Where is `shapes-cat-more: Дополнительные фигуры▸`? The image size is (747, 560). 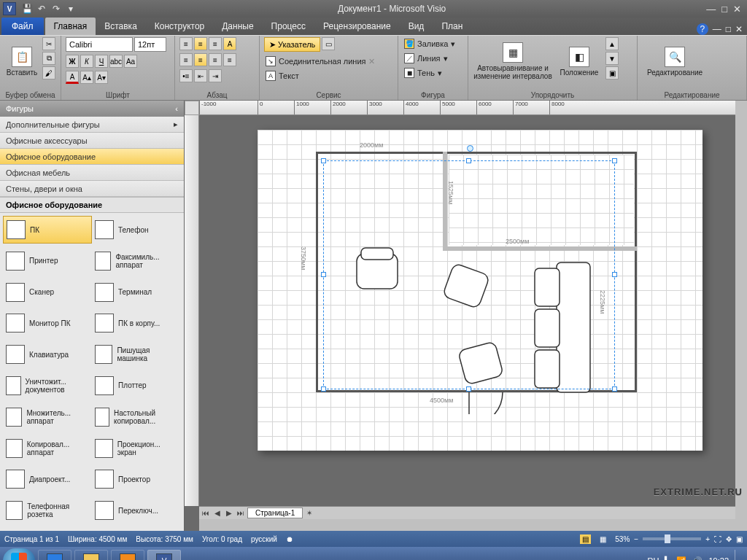 shapes-cat-more: Дополнительные фигуры▸ is located at coordinates (92, 125).